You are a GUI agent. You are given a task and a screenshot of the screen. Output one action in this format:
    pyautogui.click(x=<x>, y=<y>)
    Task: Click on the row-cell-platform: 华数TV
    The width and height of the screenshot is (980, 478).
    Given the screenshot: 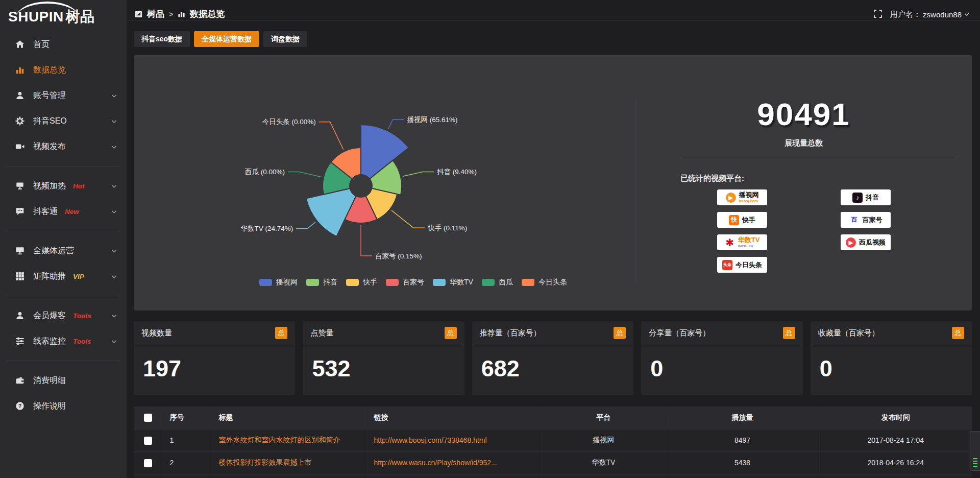 What is the action you would take?
    pyautogui.click(x=603, y=463)
    